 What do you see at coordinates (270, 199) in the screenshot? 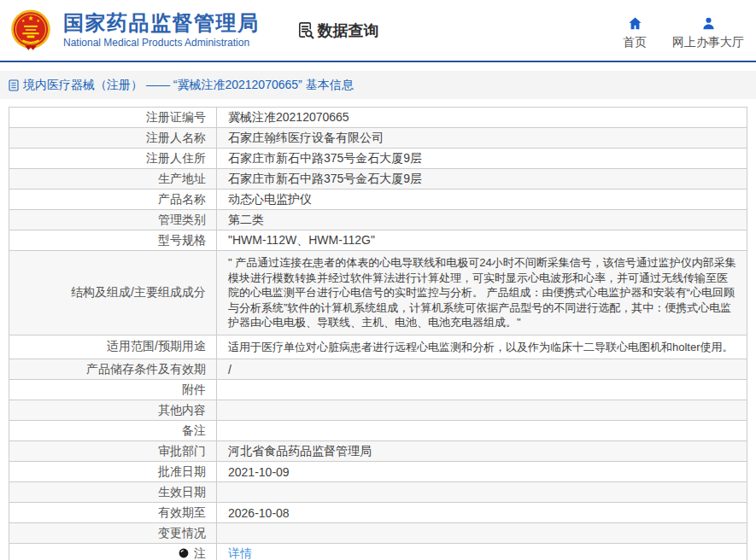
I see `row-value: 动态心电监护仪` at bounding box center [270, 199].